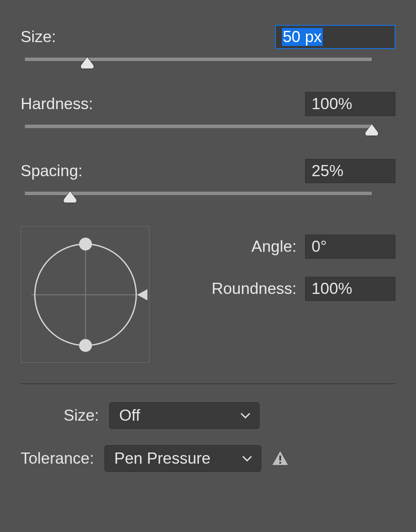 This screenshot has width=416, height=532. I want to click on hardness-slider, so click(208, 133).